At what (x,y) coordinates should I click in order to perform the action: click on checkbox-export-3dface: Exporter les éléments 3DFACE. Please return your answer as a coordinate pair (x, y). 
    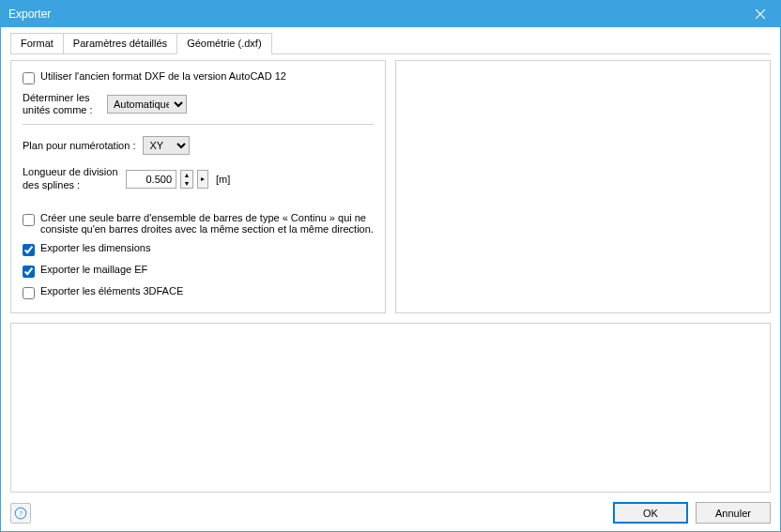
    Looking at the image, I should click on (198, 293).